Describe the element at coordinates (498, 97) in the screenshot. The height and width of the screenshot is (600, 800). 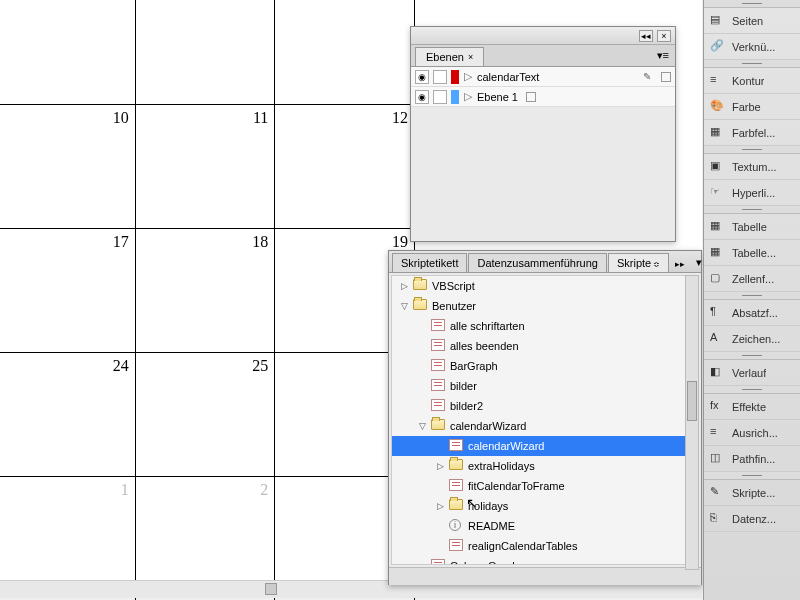
I see `layer-name: Ebene 1` at that location.